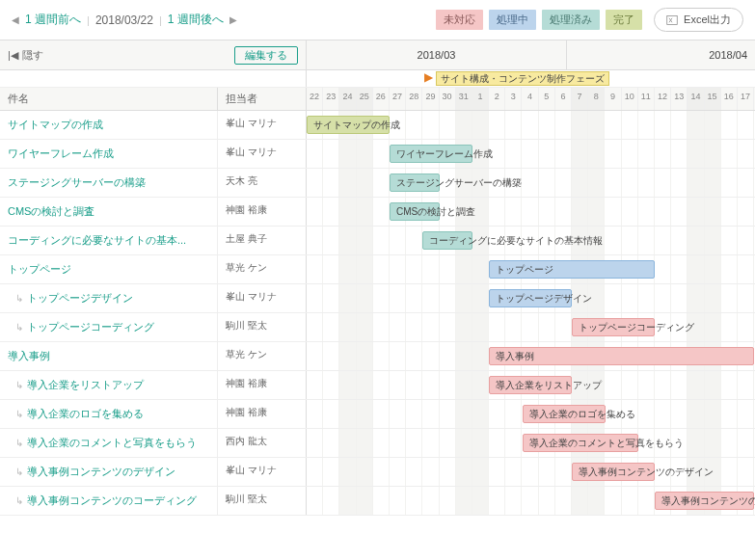  What do you see at coordinates (564, 414) in the screenshot?
I see `gantt-bar: 導入企業のロゴを集める` at bounding box center [564, 414].